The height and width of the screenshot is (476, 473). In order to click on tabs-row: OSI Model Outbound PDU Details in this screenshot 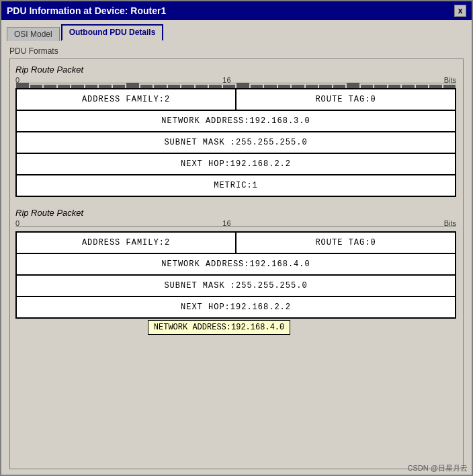, I will do `click(236, 31)`.